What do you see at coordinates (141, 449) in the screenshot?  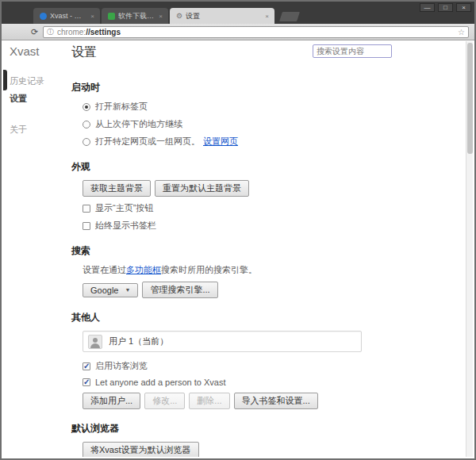 I see `make-default-browser-button: 将Xvast设置为默认浏览器` at bounding box center [141, 449].